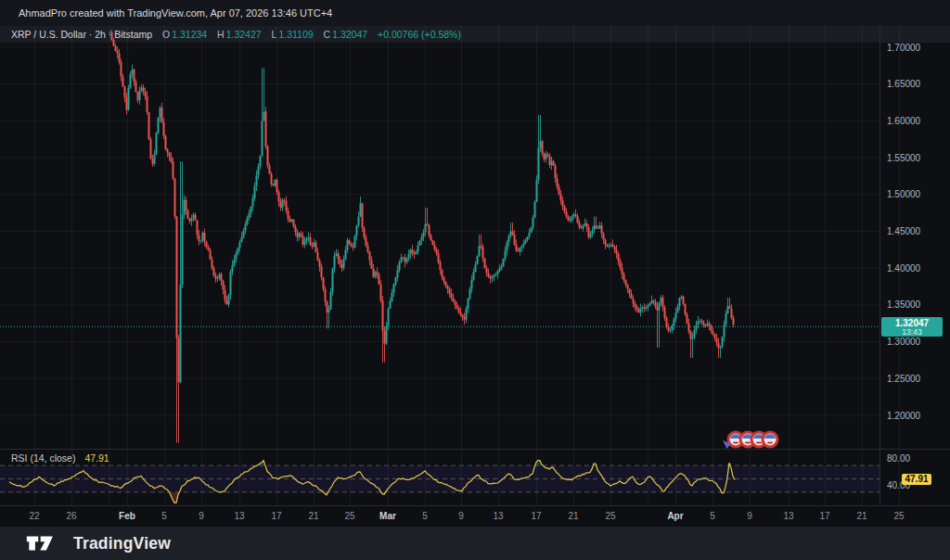 The height and width of the screenshot is (560, 950). I want to click on rsi-value-badge: 47.91, so click(917, 479).